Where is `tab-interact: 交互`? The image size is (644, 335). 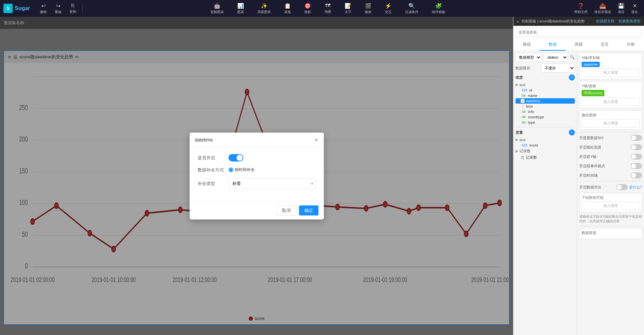
tab-interact: 交互 is located at coordinates (605, 45).